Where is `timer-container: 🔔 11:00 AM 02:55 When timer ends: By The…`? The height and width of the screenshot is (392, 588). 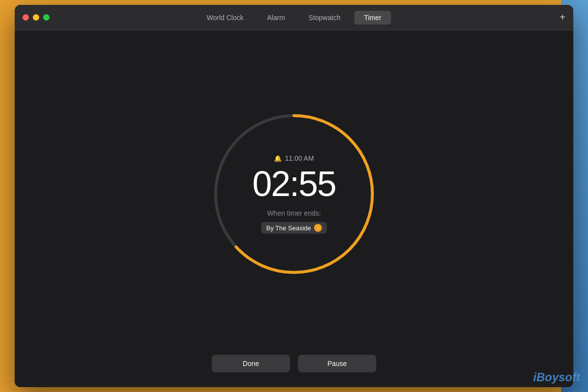 timer-container: 🔔 11:00 AM 02:55 When timer ends: By The… is located at coordinates (294, 194).